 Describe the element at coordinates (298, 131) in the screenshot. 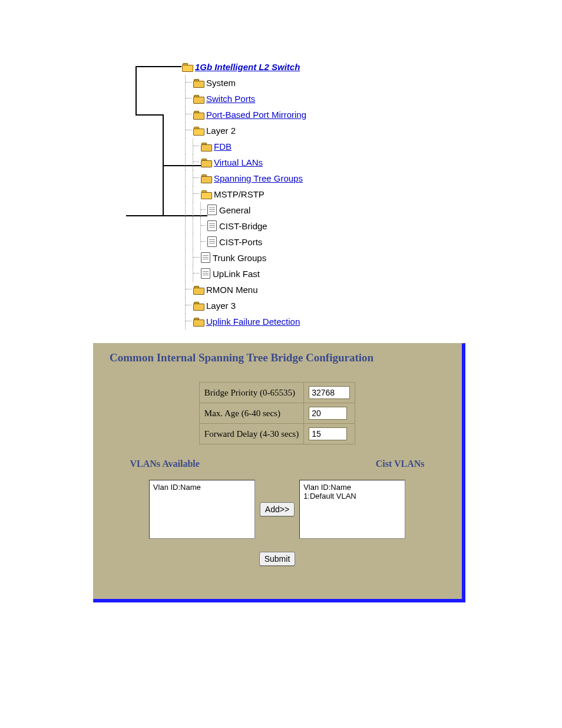

I see `tree-item-layer2: Layer 2` at that location.